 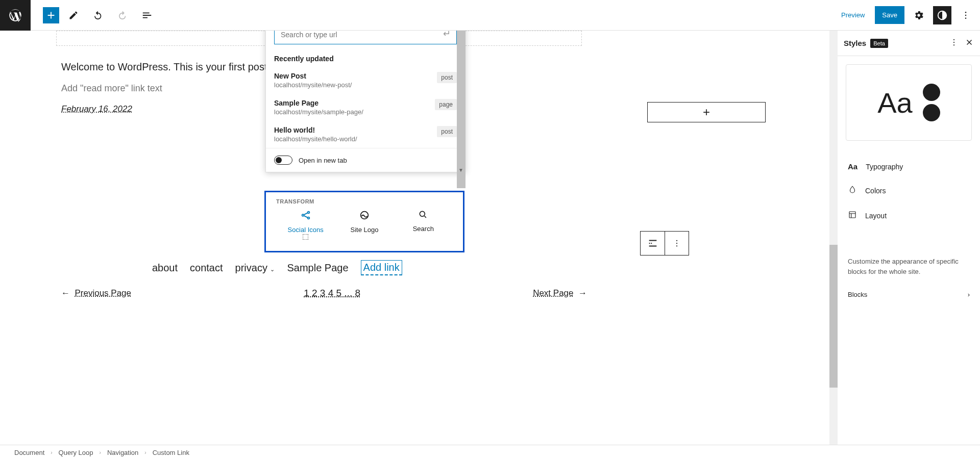 What do you see at coordinates (206, 268) in the screenshot?
I see `nav-item: contact` at bounding box center [206, 268].